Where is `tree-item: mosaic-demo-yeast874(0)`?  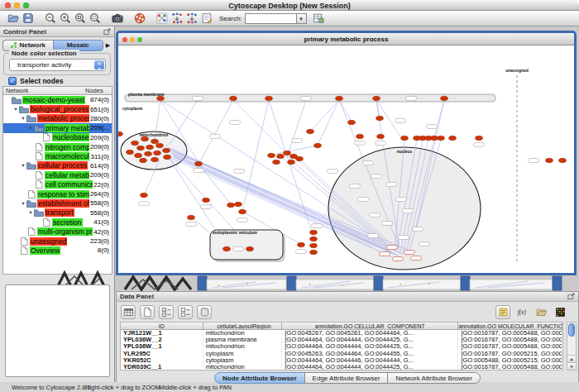 tree-item: mosaic-demo-yeast874(0) is located at coordinates (58, 99).